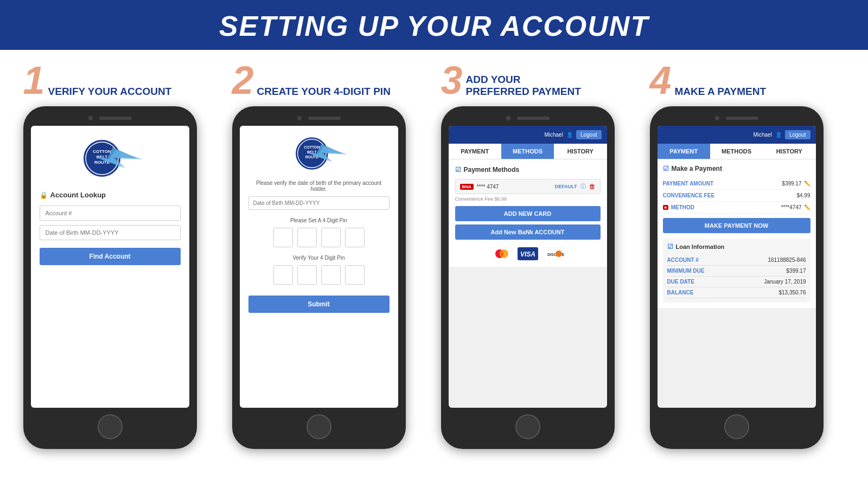 The image size is (868, 488). What do you see at coordinates (717, 118) in the screenshot?
I see `phone-4-camera` at bounding box center [717, 118].